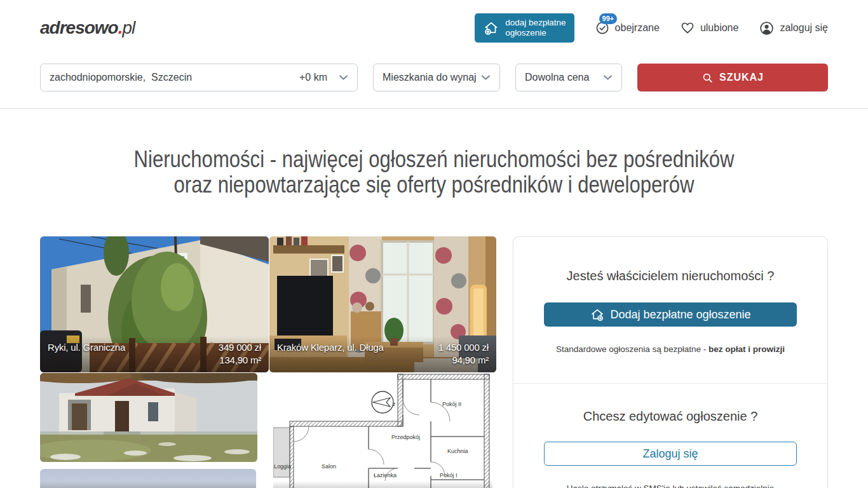  I want to click on listing-tile: Delki... 895 000 zł, so click(148, 478).